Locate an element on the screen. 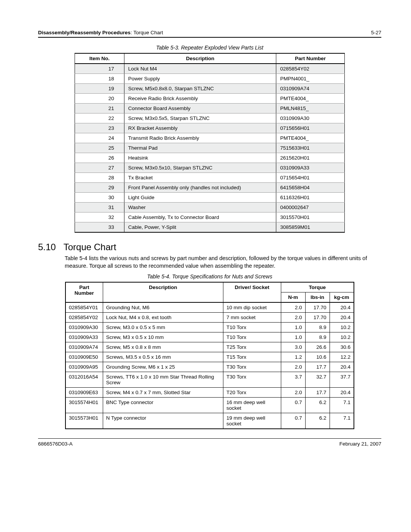  cell-nm: 0.7 is located at coordinates (293, 421).